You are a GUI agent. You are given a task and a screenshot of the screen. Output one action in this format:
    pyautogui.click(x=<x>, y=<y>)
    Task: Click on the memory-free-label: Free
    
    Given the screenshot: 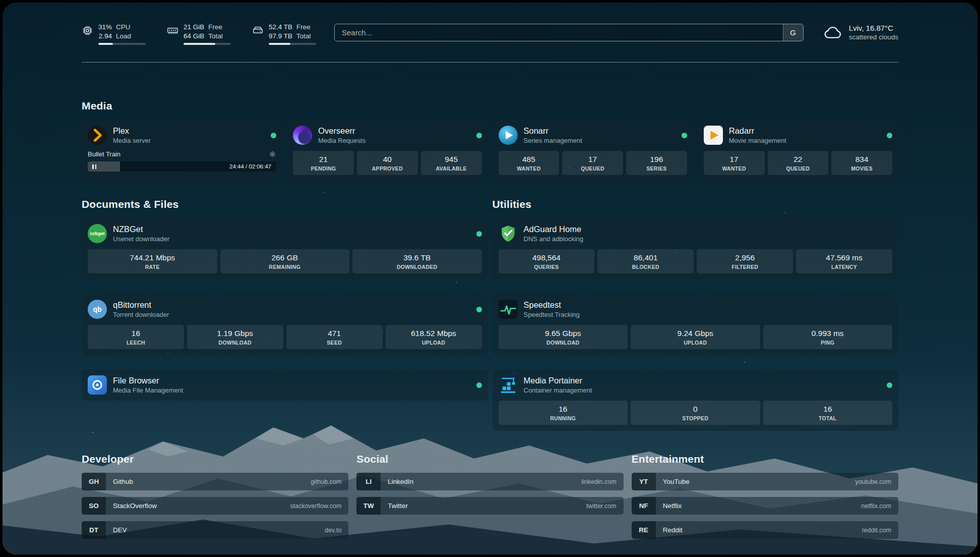 What is the action you would take?
    pyautogui.click(x=216, y=27)
    